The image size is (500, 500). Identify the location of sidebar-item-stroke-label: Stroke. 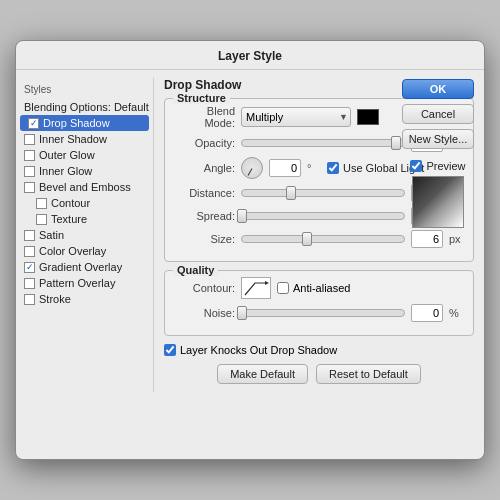
(55, 299).